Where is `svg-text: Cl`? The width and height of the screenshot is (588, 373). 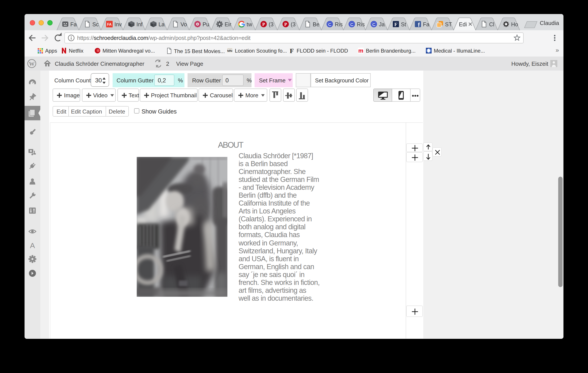 svg-text: Cl is located at coordinates (492, 24).